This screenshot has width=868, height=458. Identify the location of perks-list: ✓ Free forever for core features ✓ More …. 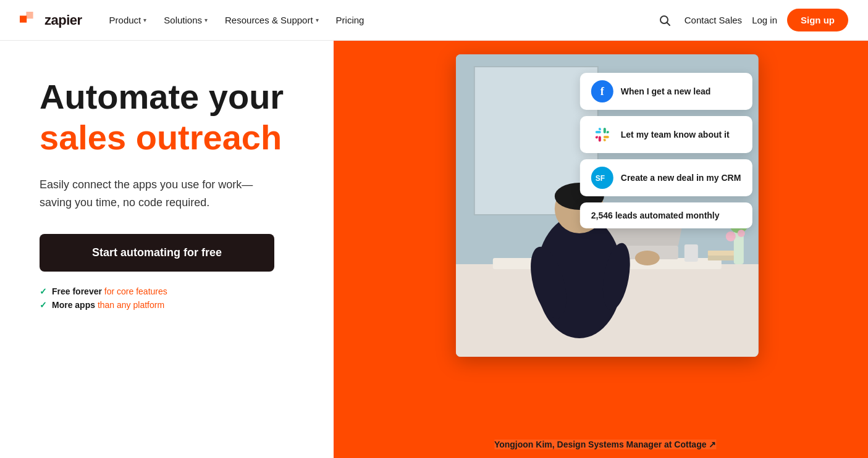
(171, 298).